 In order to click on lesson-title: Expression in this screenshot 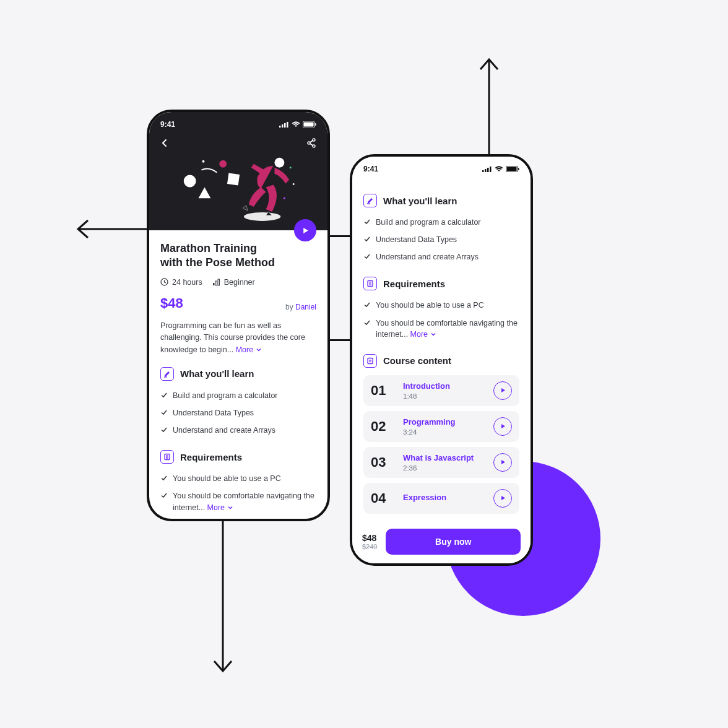, I will do `click(444, 498)`.